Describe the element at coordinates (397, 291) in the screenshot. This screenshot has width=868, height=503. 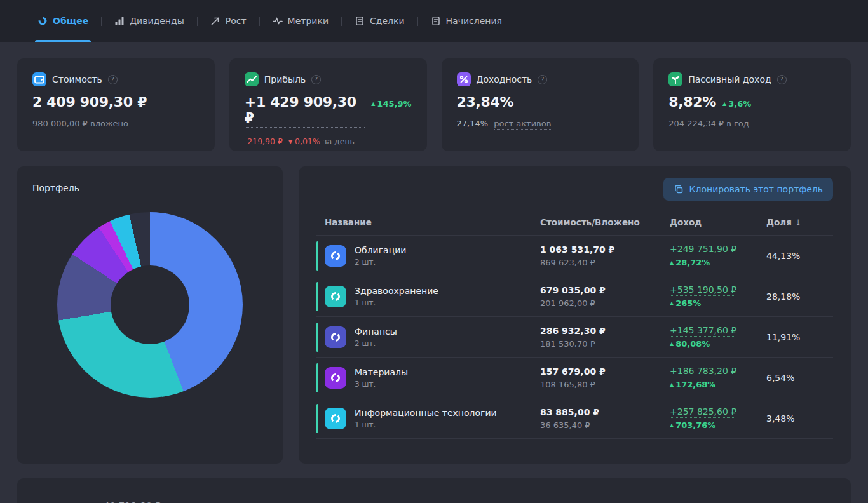
I see `sector-name: Здравоохранение` at that location.